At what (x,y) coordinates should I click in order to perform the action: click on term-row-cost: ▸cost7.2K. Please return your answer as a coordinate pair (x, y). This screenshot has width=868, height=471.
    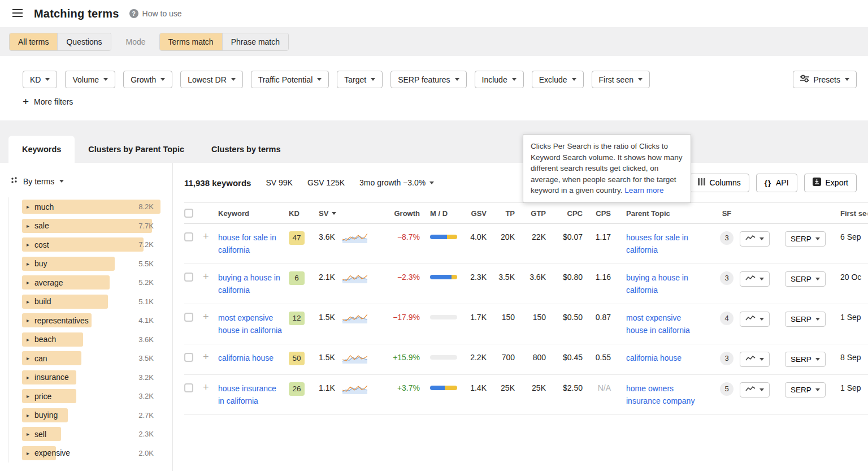
    Looking at the image, I should click on (90, 245).